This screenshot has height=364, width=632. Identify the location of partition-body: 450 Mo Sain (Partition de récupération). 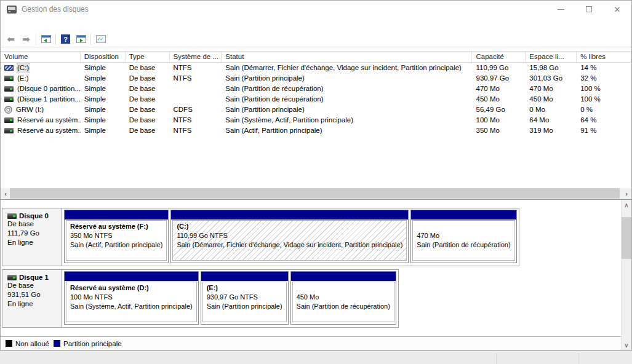
(343, 302).